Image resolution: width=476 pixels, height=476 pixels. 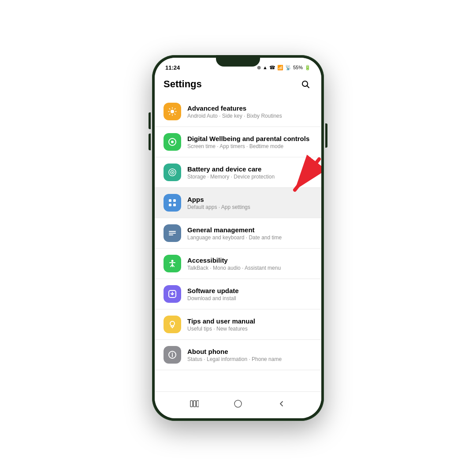 I want to click on battery-care-icon, so click(x=172, y=172).